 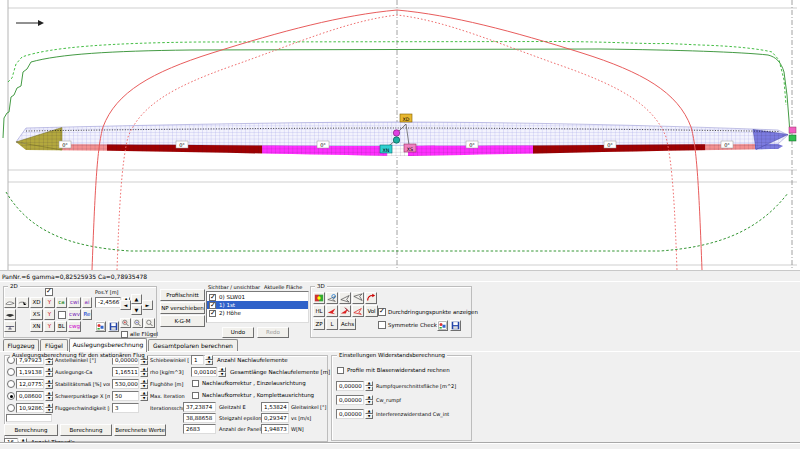 I want to click on gesamtlaenge-spinner: ▲▼, so click(x=222, y=372).